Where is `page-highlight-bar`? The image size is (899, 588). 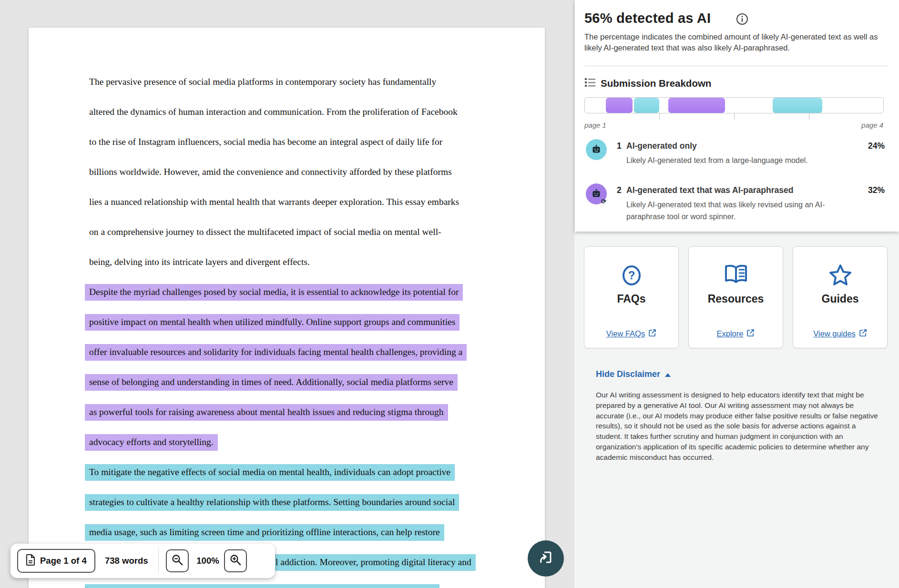 page-highlight-bar is located at coordinates (734, 105).